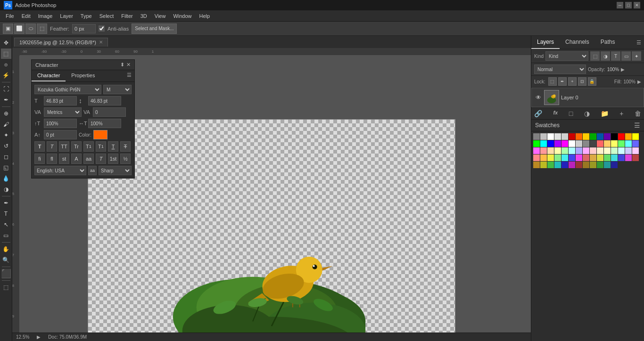 This screenshot has width=644, height=341. What do you see at coordinates (92, 170) in the screenshot?
I see `aa-method-btn: aa` at bounding box center [92, 170].